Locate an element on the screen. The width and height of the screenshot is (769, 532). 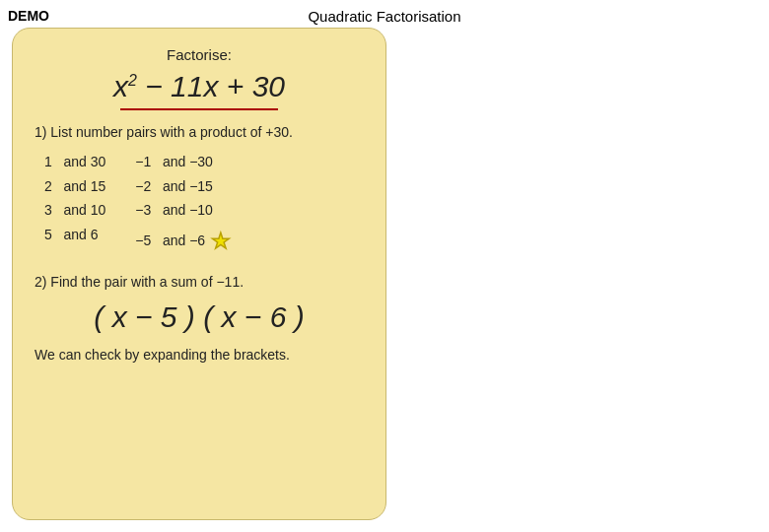
pair-right-4: −5 and −6 ★ is located at coordinates (183, 242).